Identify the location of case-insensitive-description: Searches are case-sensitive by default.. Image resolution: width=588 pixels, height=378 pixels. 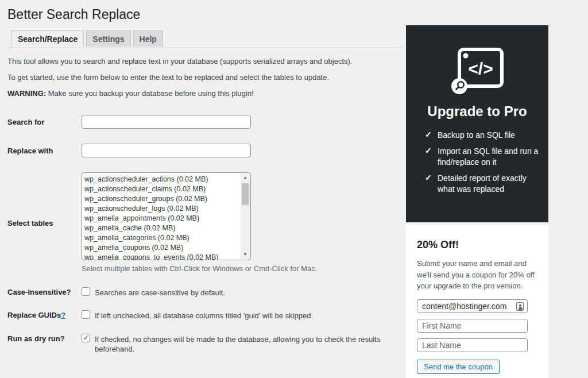
(160, 293).